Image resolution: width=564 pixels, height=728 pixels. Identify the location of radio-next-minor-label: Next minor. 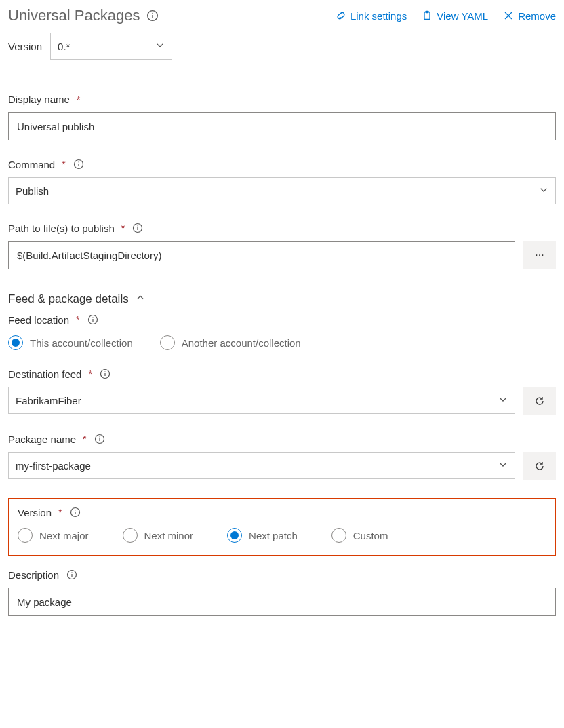
(169, 536).